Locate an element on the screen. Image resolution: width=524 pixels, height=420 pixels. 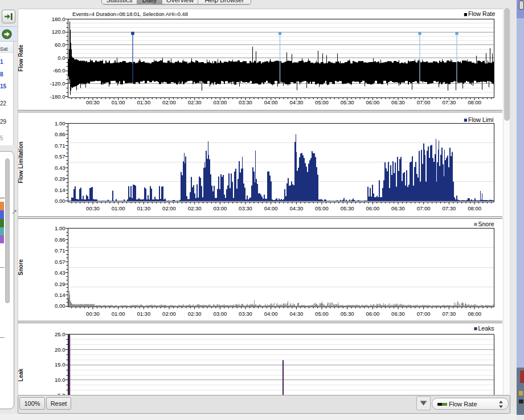
svg-text: -120.0 is located at coordinates (58, 83).